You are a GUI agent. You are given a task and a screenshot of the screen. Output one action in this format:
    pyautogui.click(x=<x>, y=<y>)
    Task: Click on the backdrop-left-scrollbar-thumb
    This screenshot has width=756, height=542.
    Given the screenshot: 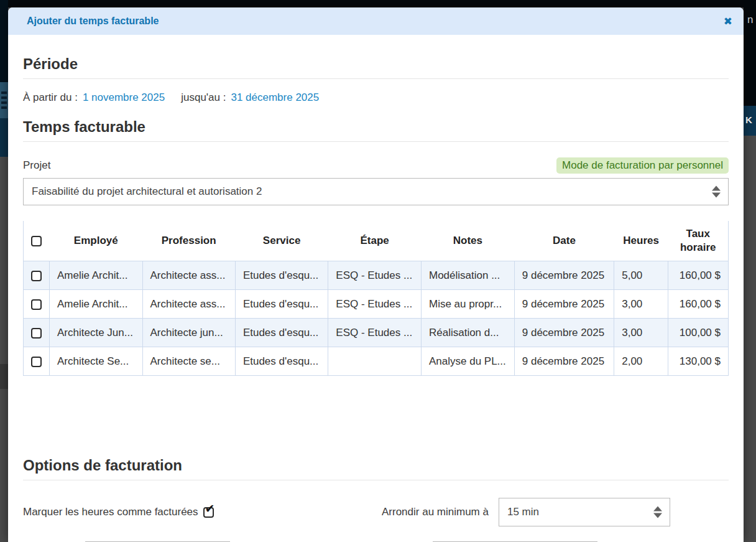 What is the action you would take?
    pyautogui.click(x=4, y=376)
    